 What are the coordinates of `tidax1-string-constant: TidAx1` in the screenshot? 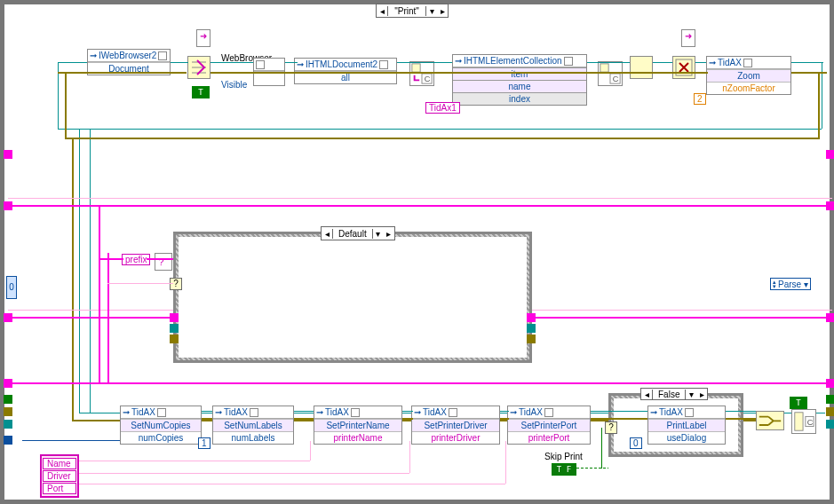 It's located at (442, 108).